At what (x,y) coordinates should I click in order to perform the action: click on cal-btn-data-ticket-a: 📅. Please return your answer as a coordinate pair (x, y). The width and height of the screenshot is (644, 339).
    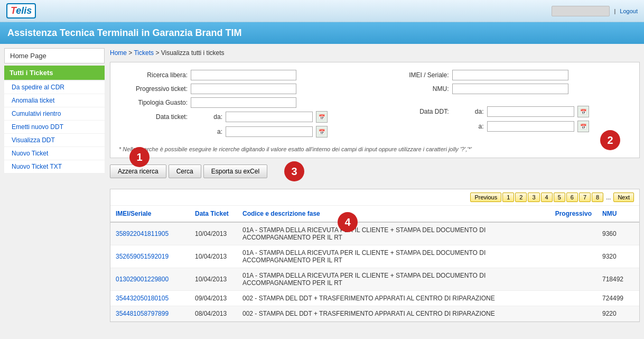
    Looking at the image, I should click on (322, 132).